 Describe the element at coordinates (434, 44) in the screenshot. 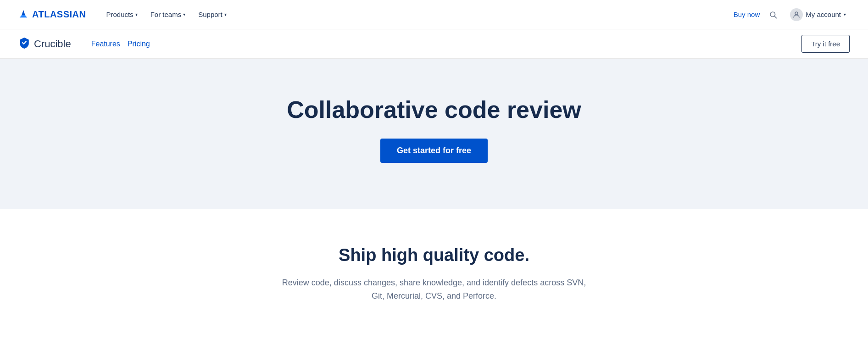

I see `product-navigation: Crucible Features Pricing Try it free` at that location.